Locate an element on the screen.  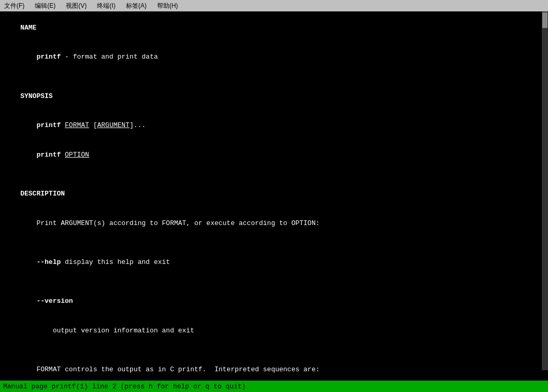
menu-tabs: 标签(A) is located at coordinates (136, 6).